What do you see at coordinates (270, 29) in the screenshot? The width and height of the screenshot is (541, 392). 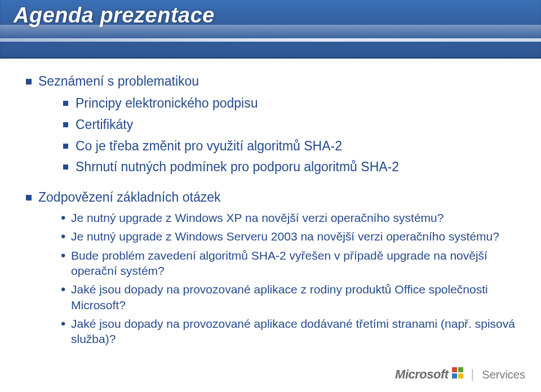 I see `slide-header: Agenda prezentace` at bounding box center [270, 29].